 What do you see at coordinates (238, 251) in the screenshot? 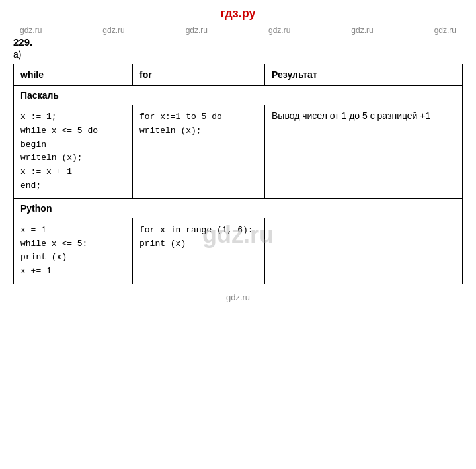
I see `python-data-row: x = 1 while x <= 5: print (x) x += 1 for…` at bounding box center [238, 251].